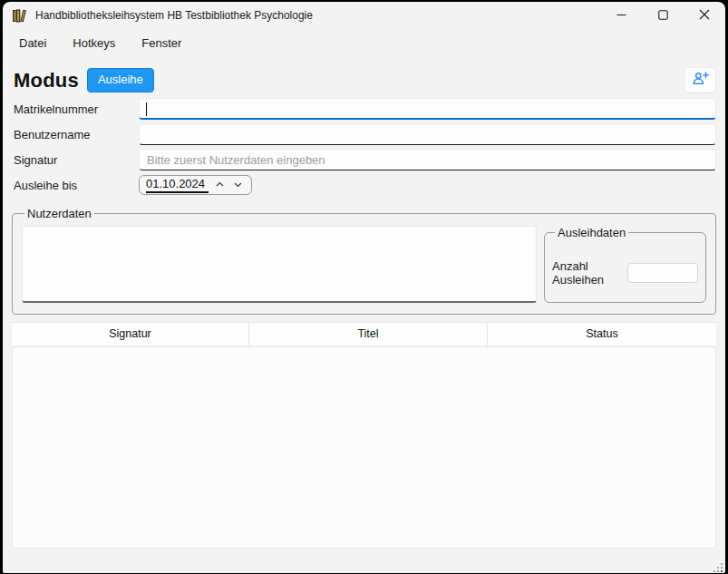 Image resolution: width=728 pixels, height=574 pixels. Describe the element at coordinates (20, 16) in the screenshot. I see `books-icon` at that location.